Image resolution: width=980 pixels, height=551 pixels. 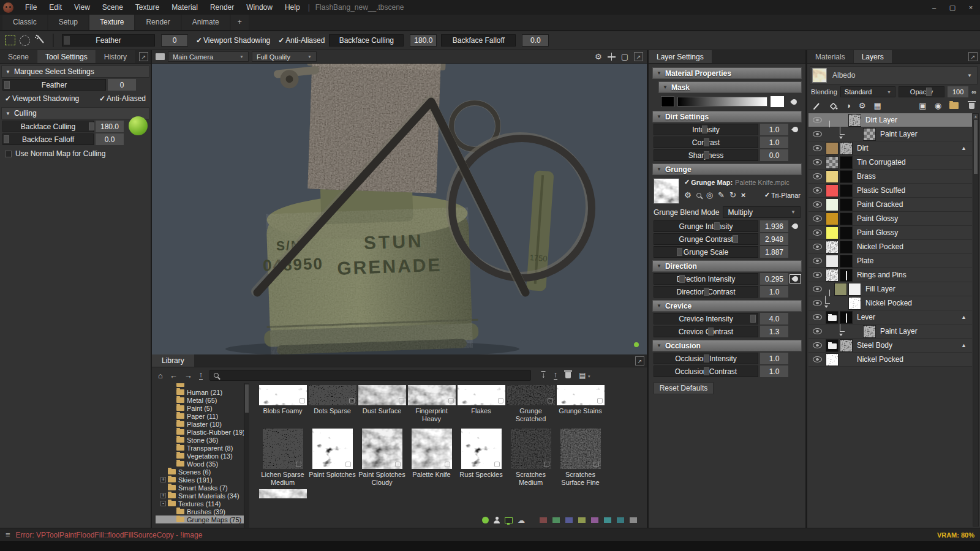 I want to click on value-field: 2.948, so click(x=774, y=239).